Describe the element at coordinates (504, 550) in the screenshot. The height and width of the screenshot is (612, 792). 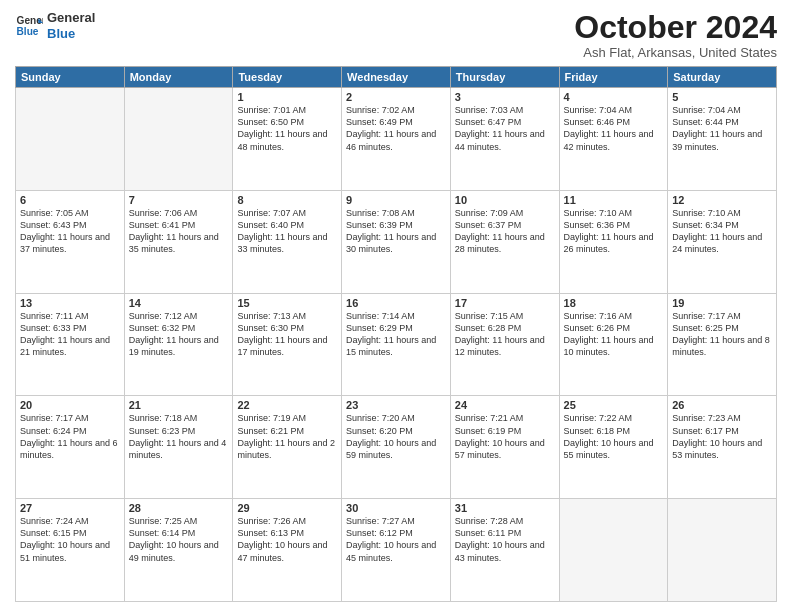
I see `table-row: 31Sunrise: 7:28 AM Sunset: 6:11 PM Dayli…` at that location.